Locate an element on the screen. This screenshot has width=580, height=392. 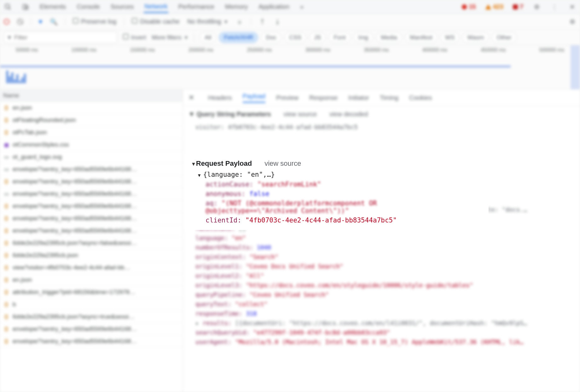
file-type-icon: {} is located at coordinates (6, 218).